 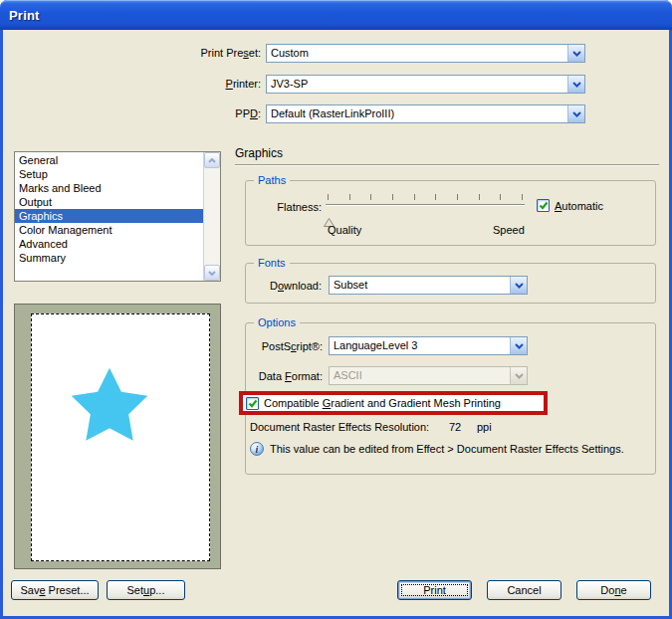 I want to click on compatible-gradient-label: Compatible Gradient and Gradient Mesh Pr…, so click(x=382, y=403).